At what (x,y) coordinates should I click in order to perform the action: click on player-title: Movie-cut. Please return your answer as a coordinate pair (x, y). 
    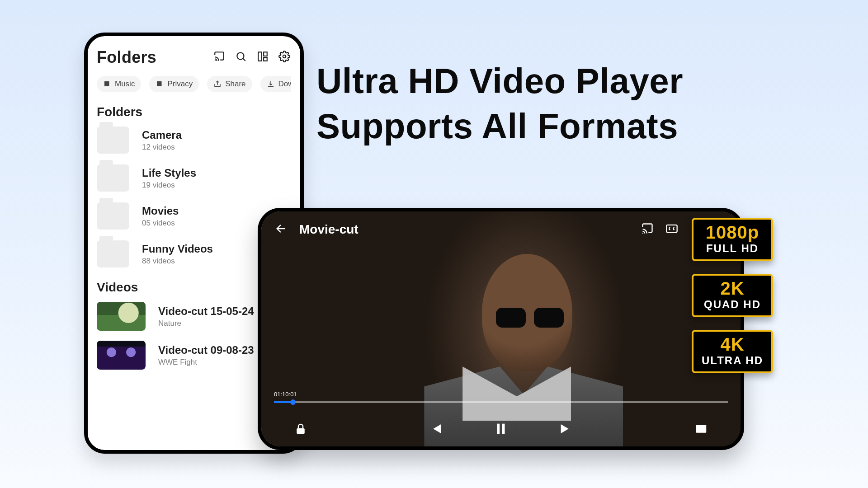
    Looking at the image, I should click on (329, 230).